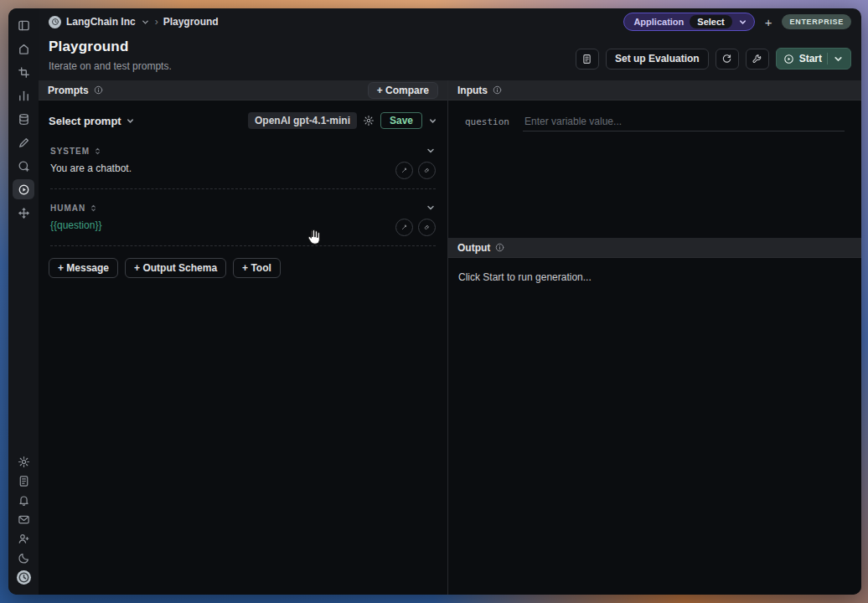 The image size is (868, 603). Describe the element at coordinates (23, 166) in the screenshot. I see `prompts-icon` at that location.